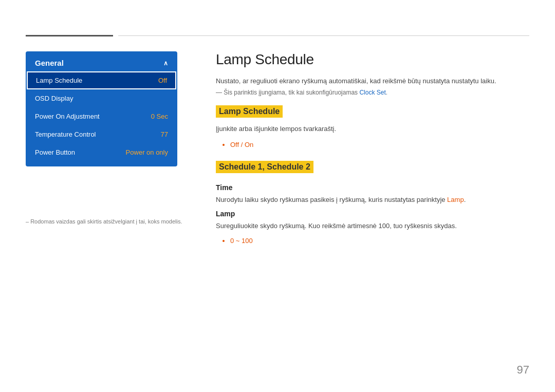  What do you see at coordinates (386, 92) in the screenshot?
I see `intro-note-suffix: .` at bounding box center [386, 92].